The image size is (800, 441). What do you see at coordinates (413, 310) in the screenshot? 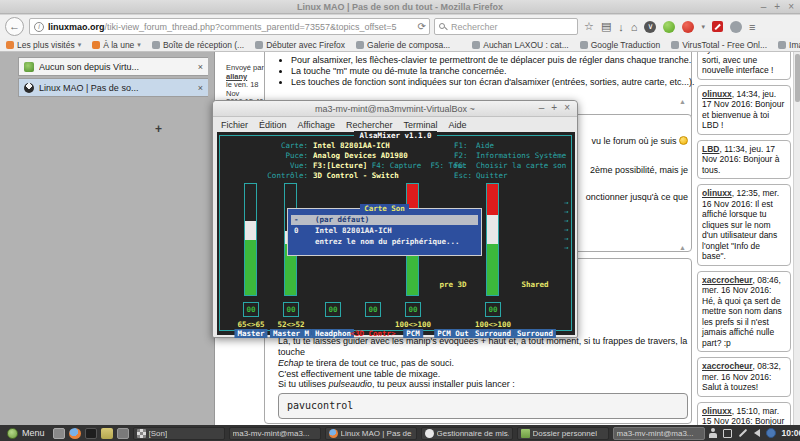
I see `switch-pcm: 00` at bounding box center [413, 310].